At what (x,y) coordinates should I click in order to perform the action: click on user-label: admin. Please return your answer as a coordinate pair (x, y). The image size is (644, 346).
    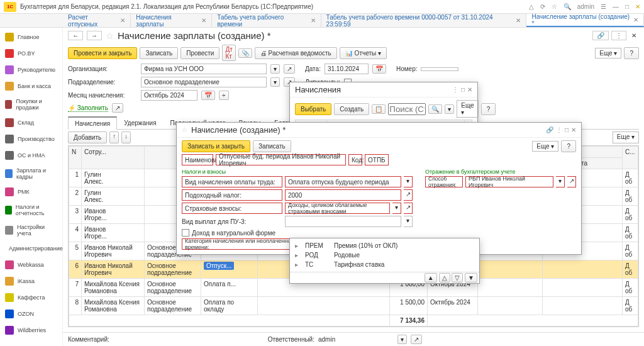
    Looking at the image, I should click on (586, 6).